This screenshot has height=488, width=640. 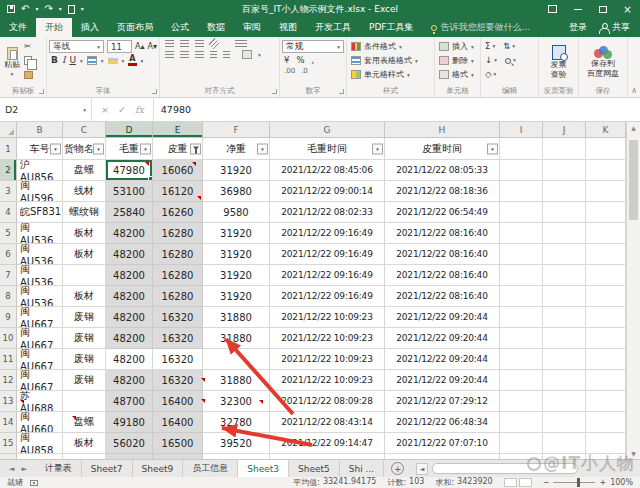 What do you see at coordinates (40, 130) in the screenshot?
I see `column-header-B: B` at bounding box center [40, 130].